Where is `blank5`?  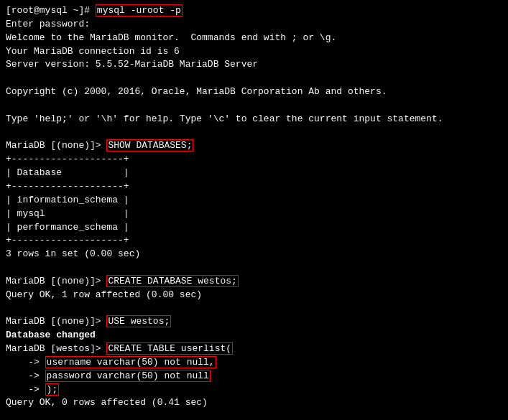
blank5 is located at coordinates (254, 309).